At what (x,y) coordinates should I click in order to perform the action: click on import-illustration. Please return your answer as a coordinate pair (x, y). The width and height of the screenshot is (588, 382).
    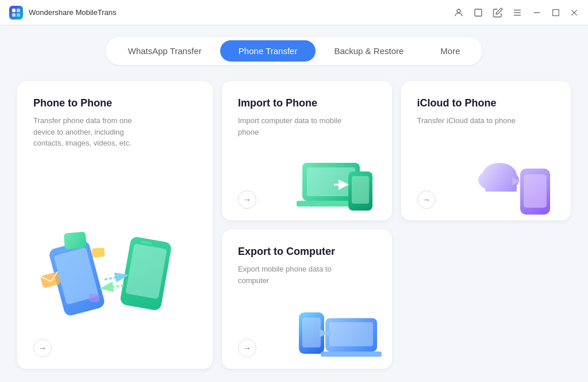
    Looking at the image, I should click on (337, 177).